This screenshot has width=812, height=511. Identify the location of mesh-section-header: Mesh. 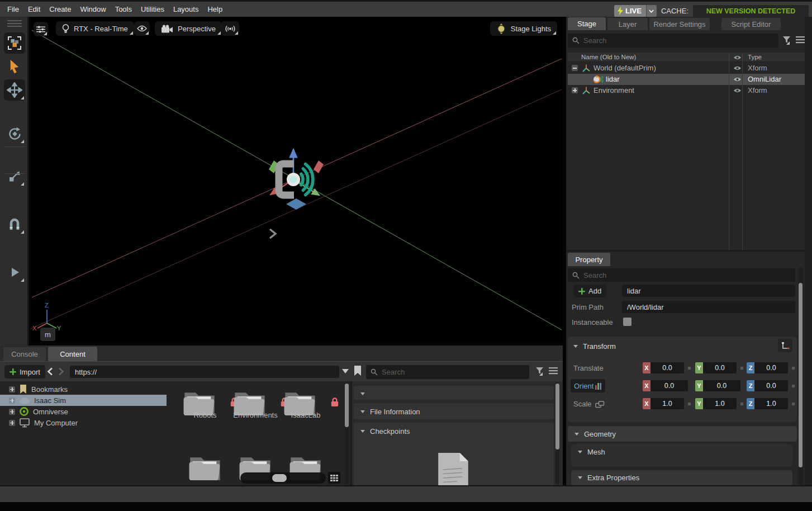
(591, 452).